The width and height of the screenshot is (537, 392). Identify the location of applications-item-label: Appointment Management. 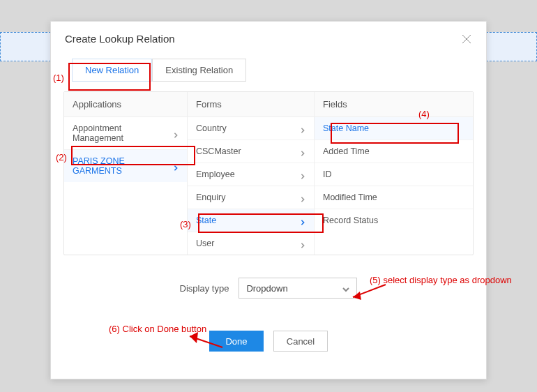
(123, 133).